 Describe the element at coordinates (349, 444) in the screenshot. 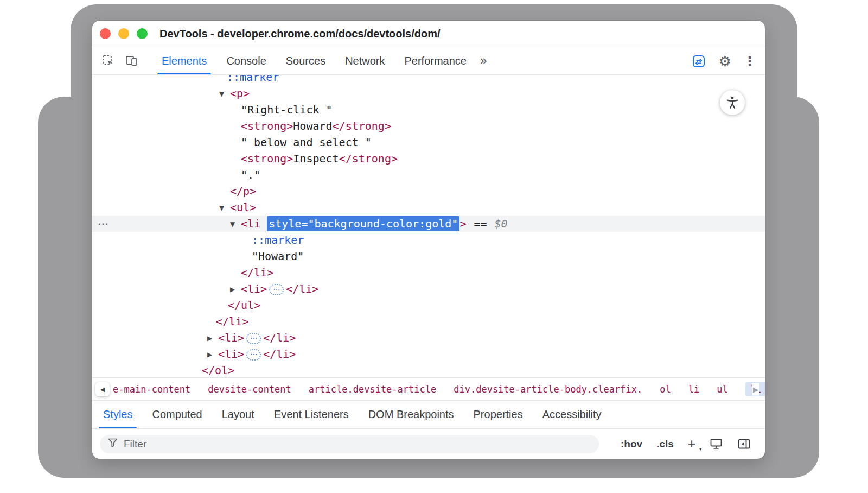

I see `filter-input-container` at that location.